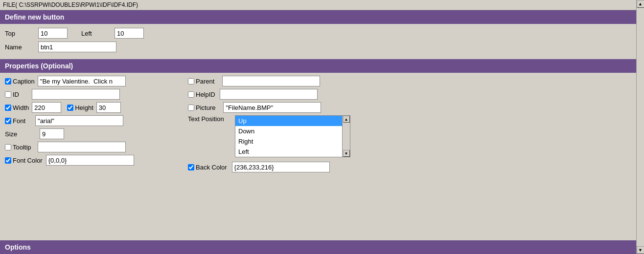 The width and height of the screenshot is (644, 254). What do you see at coordinates (293, 136) in the screenshot?
I see `text-position-list-container: Up Down Right Left ▲ ▼` at bounding box center [293, 136].